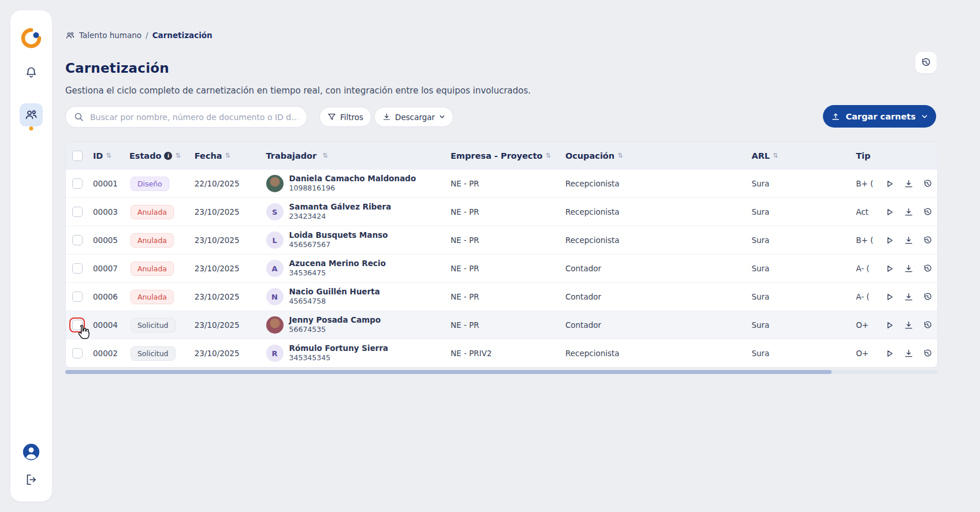 The height and width of the screenshot is (512, 980). What do you see at coordinates (338, 245) in the screenshot?
I see `worker-document: 456567567` at bounding box center [338, 245].